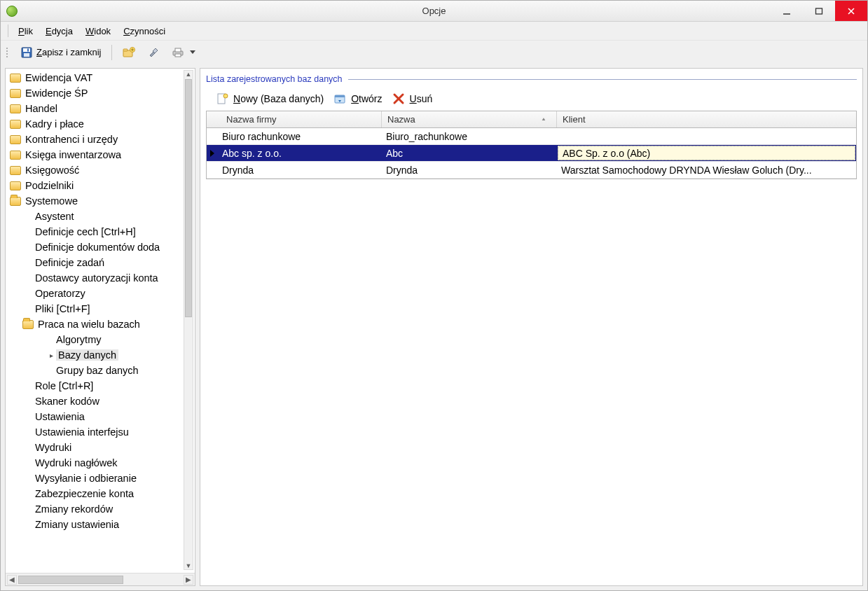  What do you see at coordinates (60, 417) in the screenshot?
I see `tree-item-label: Ustawienia` at bounding box center [60, 417].